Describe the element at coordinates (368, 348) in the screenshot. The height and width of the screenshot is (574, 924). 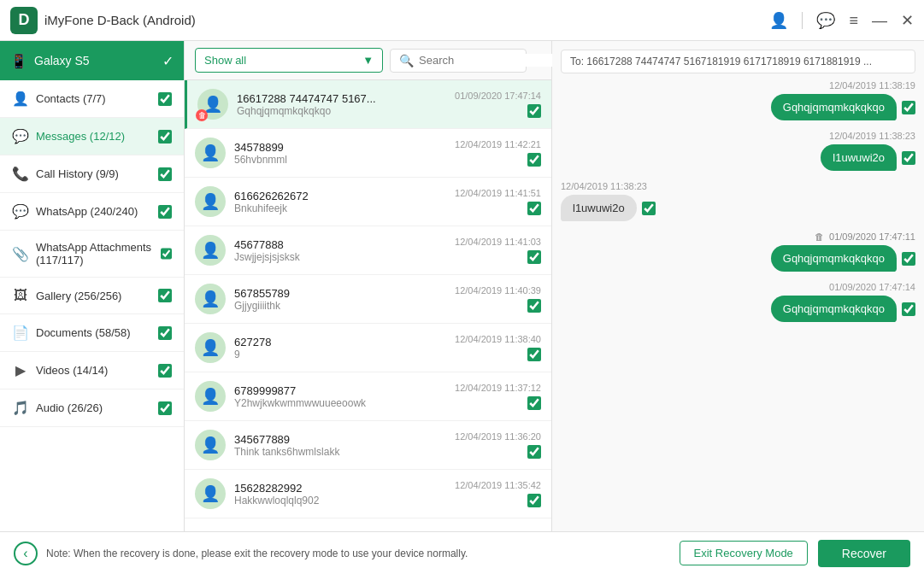
I see `message-item: 👤 627278 9 12/04/2019 11:38:40` at that location.